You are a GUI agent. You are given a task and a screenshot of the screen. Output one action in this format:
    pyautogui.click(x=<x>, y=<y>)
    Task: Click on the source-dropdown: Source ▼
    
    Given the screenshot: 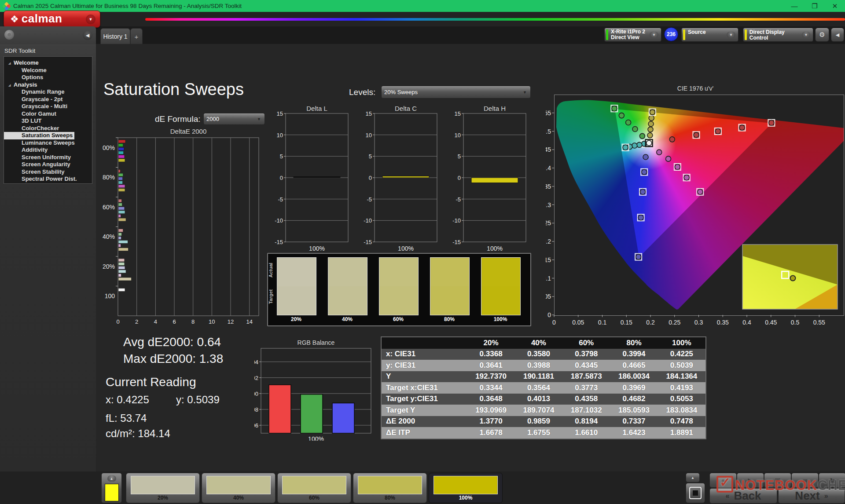 What is the action you would take?
    pyautogui.click(x=710, y=35)
    